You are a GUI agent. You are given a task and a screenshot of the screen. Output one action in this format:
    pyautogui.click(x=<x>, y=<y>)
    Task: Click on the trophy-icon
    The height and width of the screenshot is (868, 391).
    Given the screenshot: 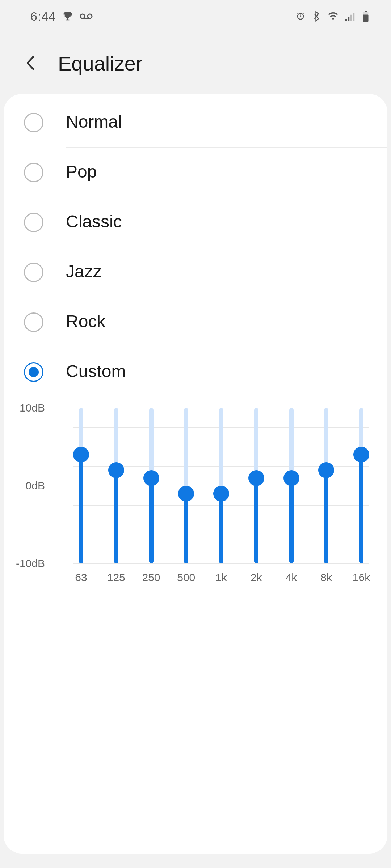 What is the action you would take?
    pyautogui.click(x=68, y=16)
    